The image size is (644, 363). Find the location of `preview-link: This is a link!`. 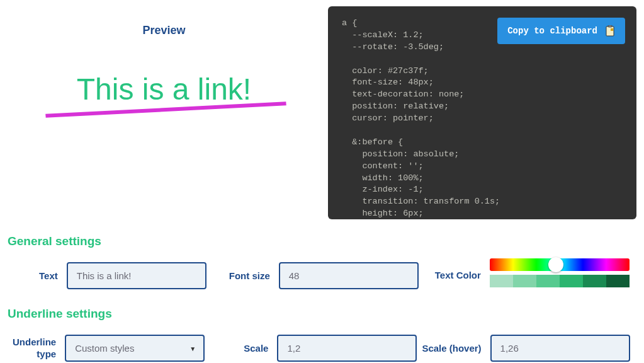

preview-link: This is a link! is located at coordinates (164, 89).